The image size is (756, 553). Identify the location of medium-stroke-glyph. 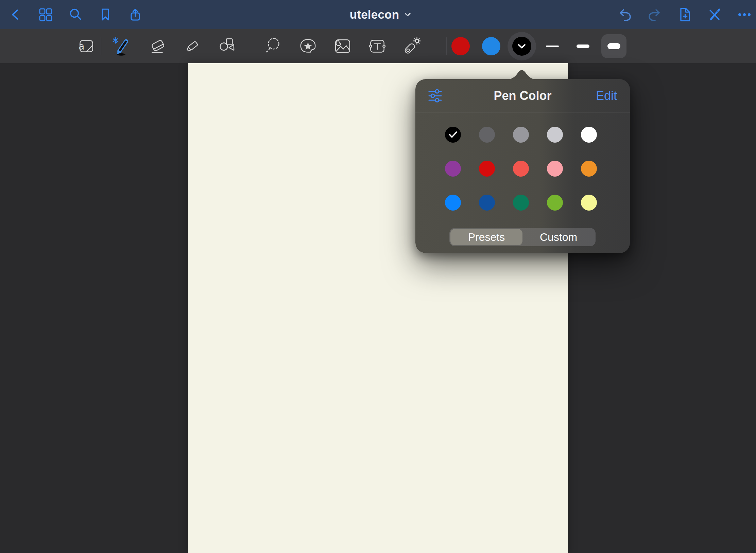
(583, 46).